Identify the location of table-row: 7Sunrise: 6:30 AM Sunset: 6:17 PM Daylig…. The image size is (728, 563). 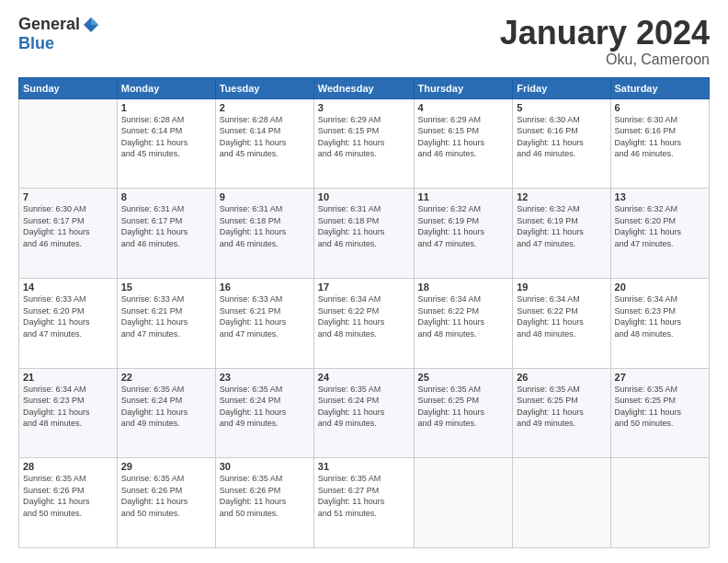
(68, 234).